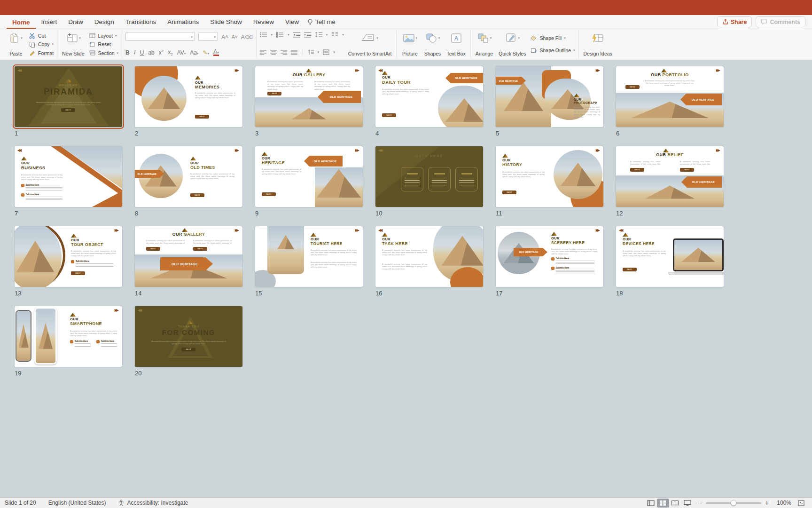  Describe the element at coordinates (550, 257) in the screenshot. I see `slide-thumbnail-17: OLD HERITAGEOURSCEBERY HEREA wonderful s…` at that location.